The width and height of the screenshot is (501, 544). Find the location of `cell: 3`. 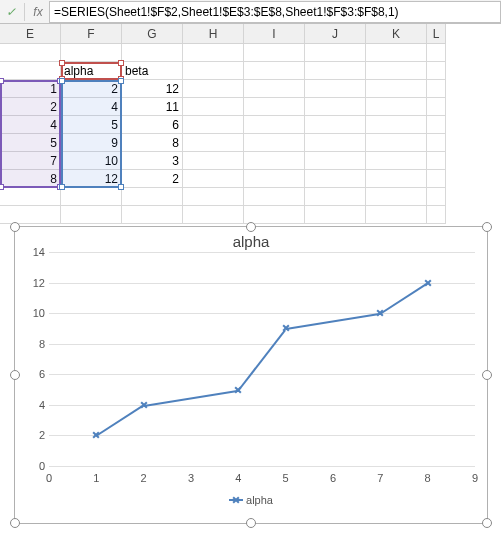

cell: 3 is located at coordinates (152, 161).